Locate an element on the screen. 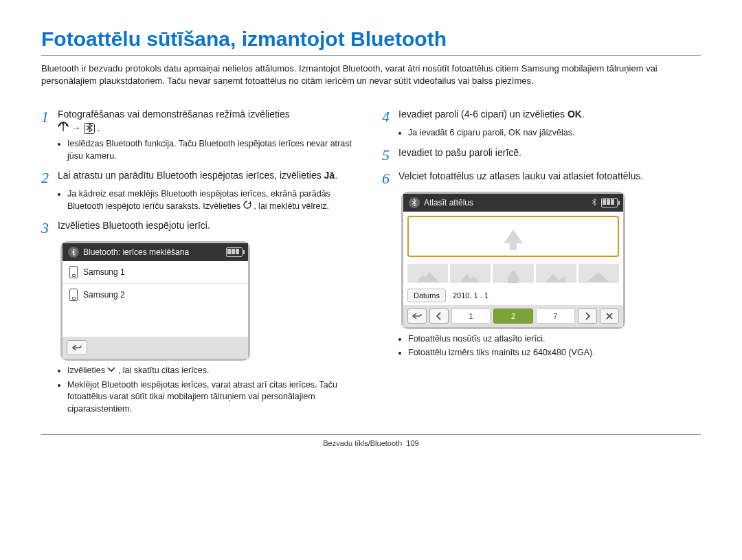 The height and width of the screenshot is (560, 742). step-4-sub-c: nav jāizvēlas. is located at coordinates (548, 133).